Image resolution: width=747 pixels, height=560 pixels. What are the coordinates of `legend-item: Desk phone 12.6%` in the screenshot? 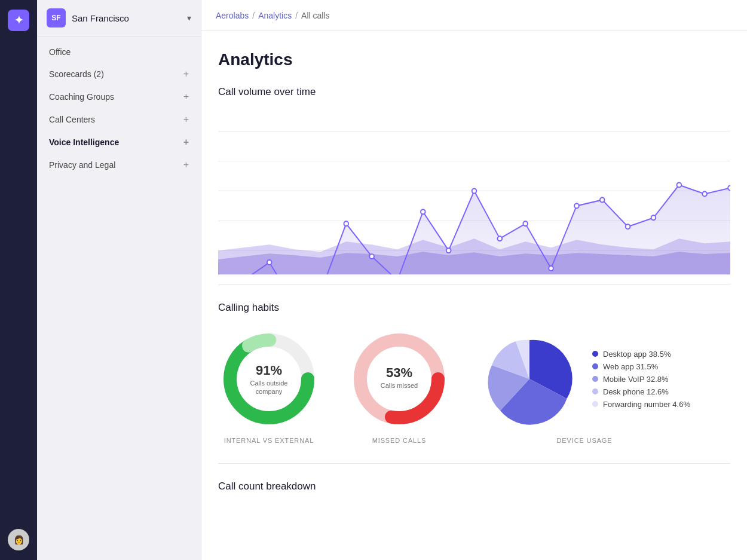 It's located at (641, 392).